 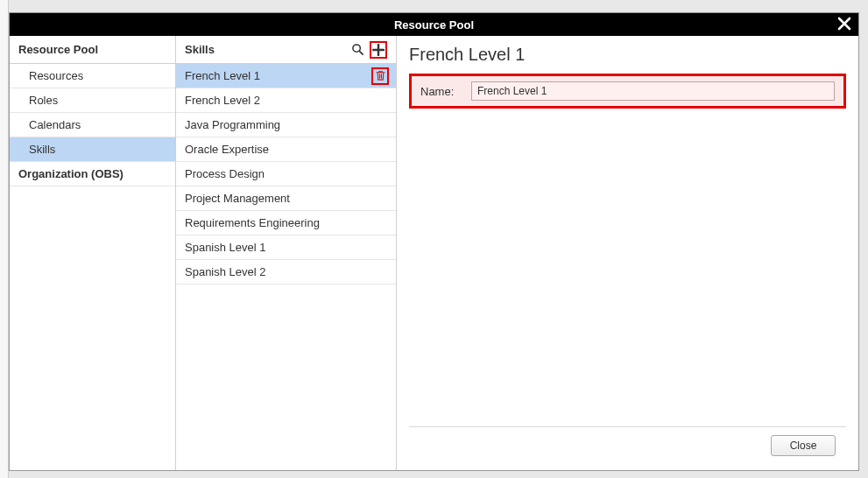 What do you see at coordinates (4, 239) in the screenshot?
I see `background-gutter` at bounding box center [4, 239].